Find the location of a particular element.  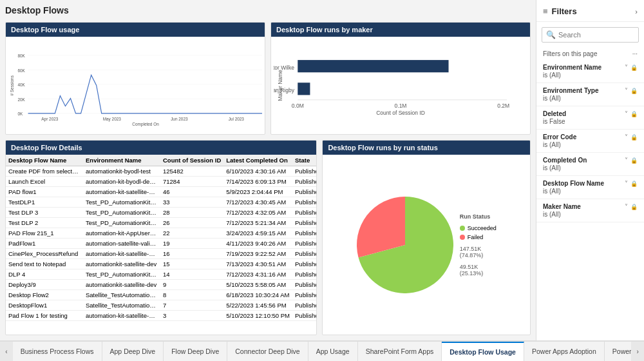

table-row: DesktopFlow1Satellite_TestAutomationKIT7… is located at coordinates (161, 306).